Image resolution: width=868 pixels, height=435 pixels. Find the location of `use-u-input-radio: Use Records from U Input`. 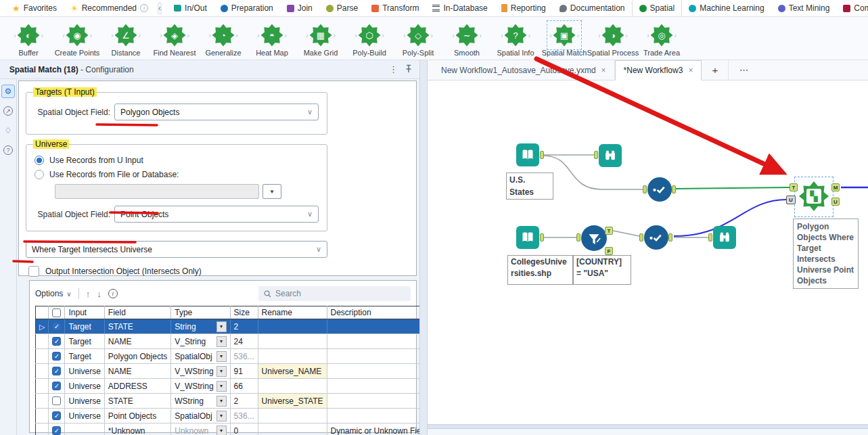

use-u-input-radio: Use Records from U Input is located at coordinates (177, 160).